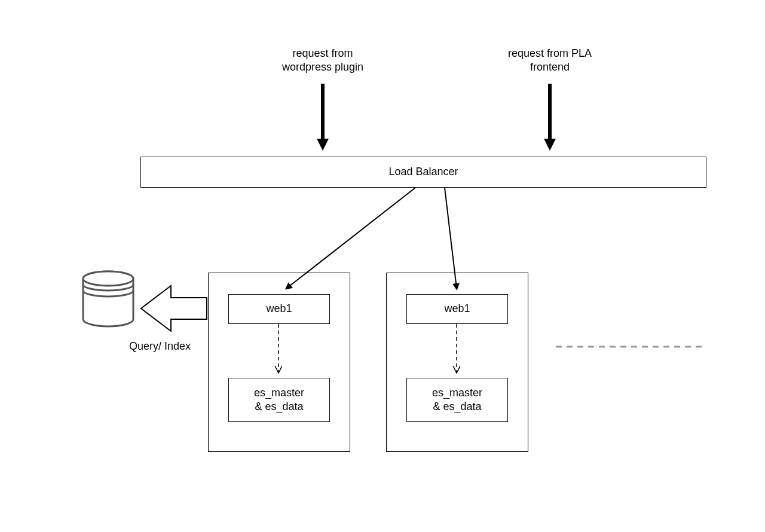 The width and height of the screenshot is (765, 532). What do you see at coordinates (108, 299) in the screenshot?
I see `database-icon` at bounding box center [108, 299].